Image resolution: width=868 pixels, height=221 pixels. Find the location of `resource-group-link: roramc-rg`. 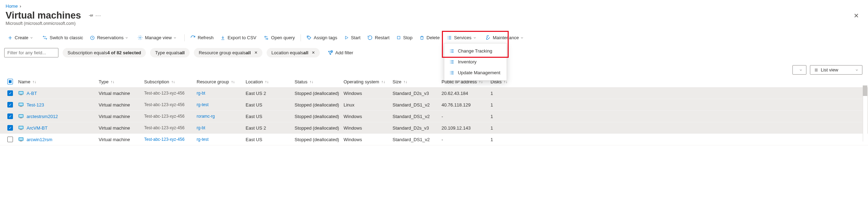

resource-group-link: roramc-rg is located at coordinates (206, 116).